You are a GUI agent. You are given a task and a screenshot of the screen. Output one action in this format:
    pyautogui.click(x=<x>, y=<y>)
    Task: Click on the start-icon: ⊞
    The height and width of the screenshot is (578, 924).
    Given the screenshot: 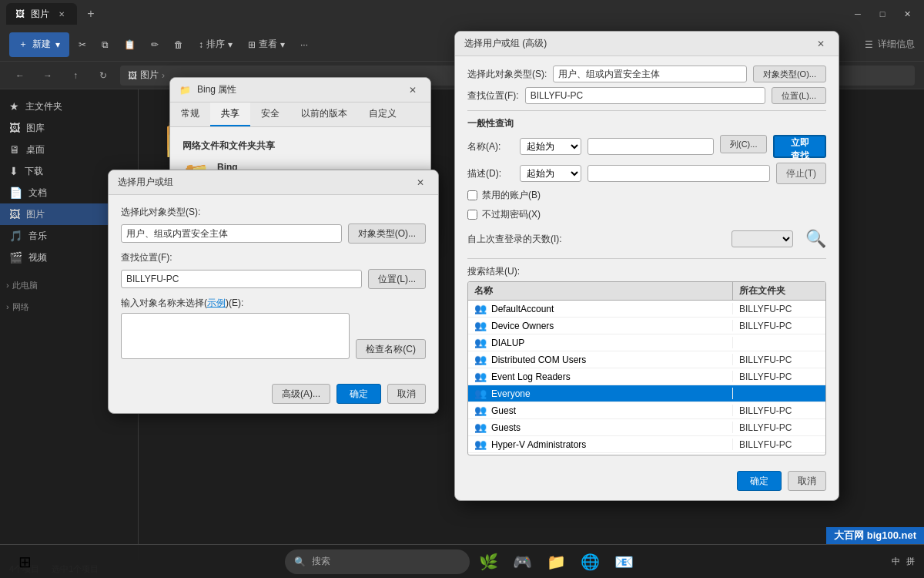 What is the action you would take?
    pyautogui.click(x=25, y=562)
    